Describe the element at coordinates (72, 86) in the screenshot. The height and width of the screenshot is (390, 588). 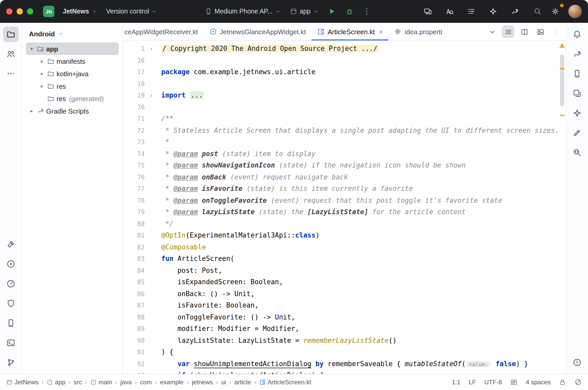
I see `tree-item-res: ▸res` at that location.